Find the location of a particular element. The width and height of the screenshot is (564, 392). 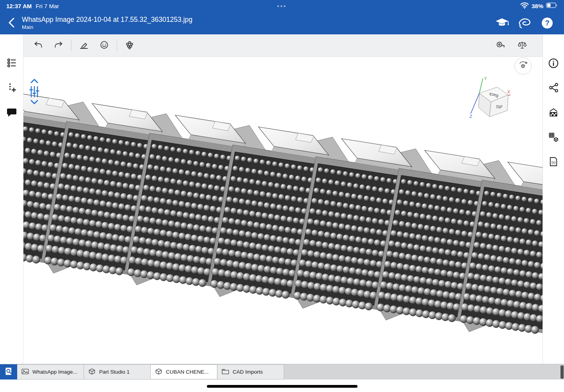

tab-cuban-chene: CUBAN CHENE... is located at coordinates (184, 372).